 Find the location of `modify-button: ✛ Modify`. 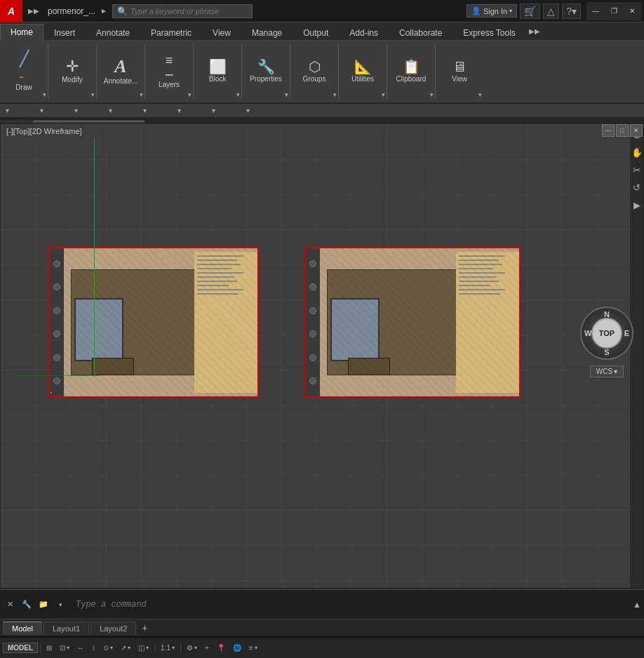

modify-button: ✛ Modify is located at coordinates (72, 72).